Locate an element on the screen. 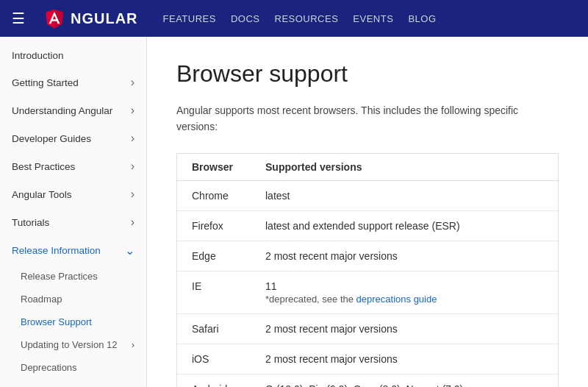 The width and height of the screenshot is (588, 387). table-row: Safari 2 most recent major versions is located at coordinates (368, 328).